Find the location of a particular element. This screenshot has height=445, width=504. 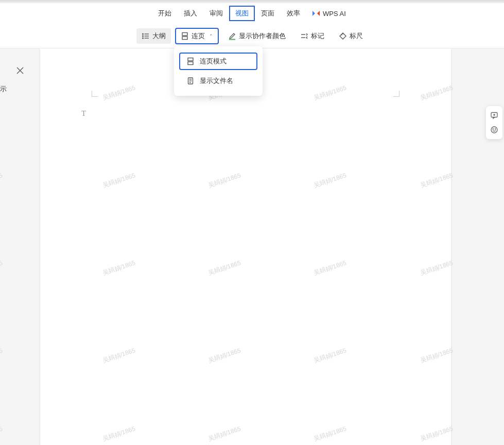

close-button is located at coordinates (20, 72).